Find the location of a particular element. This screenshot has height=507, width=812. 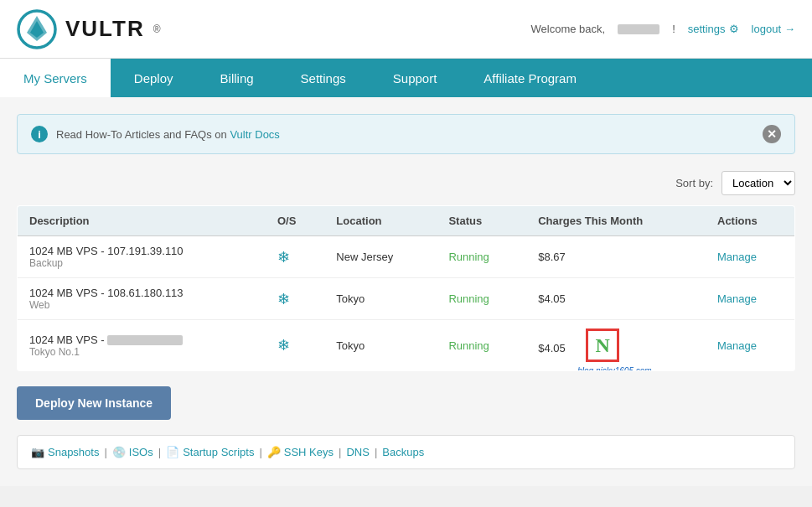

row1-status-badge: Running is located at coordinates (468, 256).